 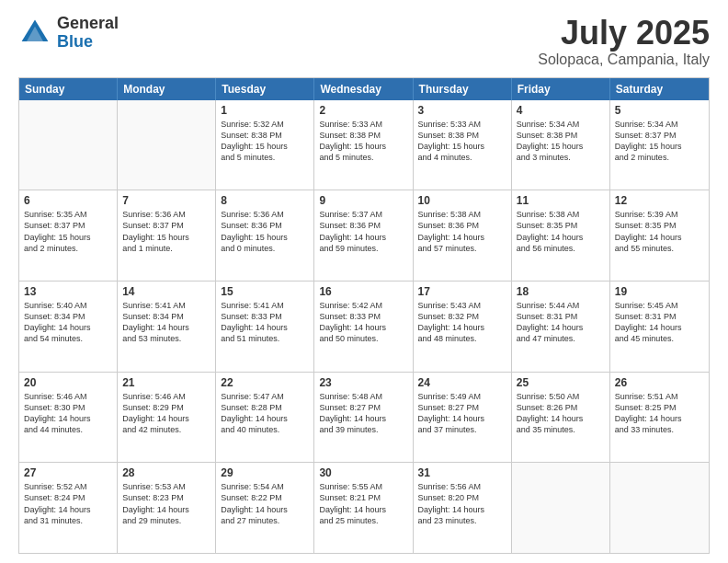 I want to click on calendar-cell: 9Sunrise: 5:37 AM Sunset: 8:36 PM Daylig…, so click(x=364, y=236).